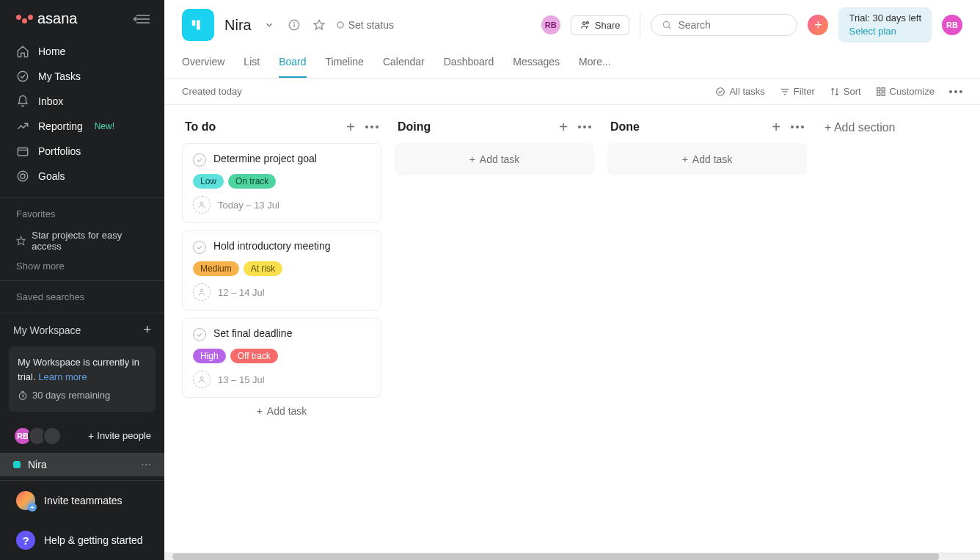 The image size is (980, 560). Describe the element at coordinates (956, 92) in the screenshot. I see `dots-icon` at that location.